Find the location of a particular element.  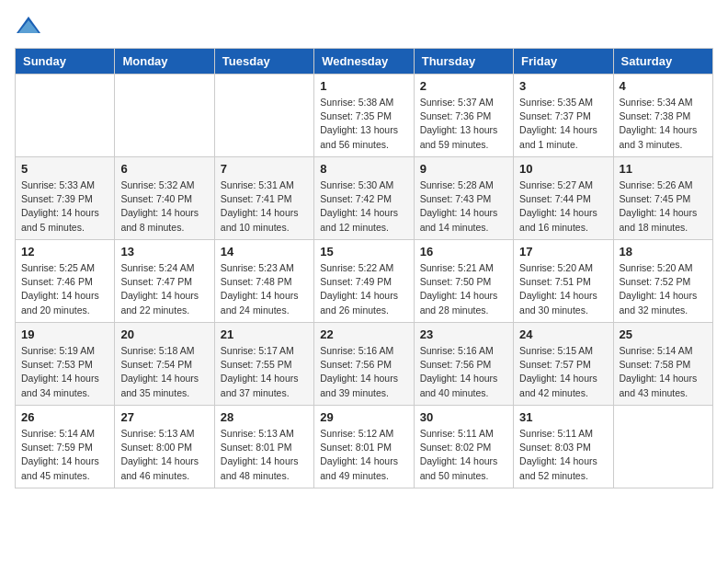

calendar-cell: 10Sunrise: 5:27 AM Sunset: 7:44 PM Dayli… is located at coordinates (563, 199).